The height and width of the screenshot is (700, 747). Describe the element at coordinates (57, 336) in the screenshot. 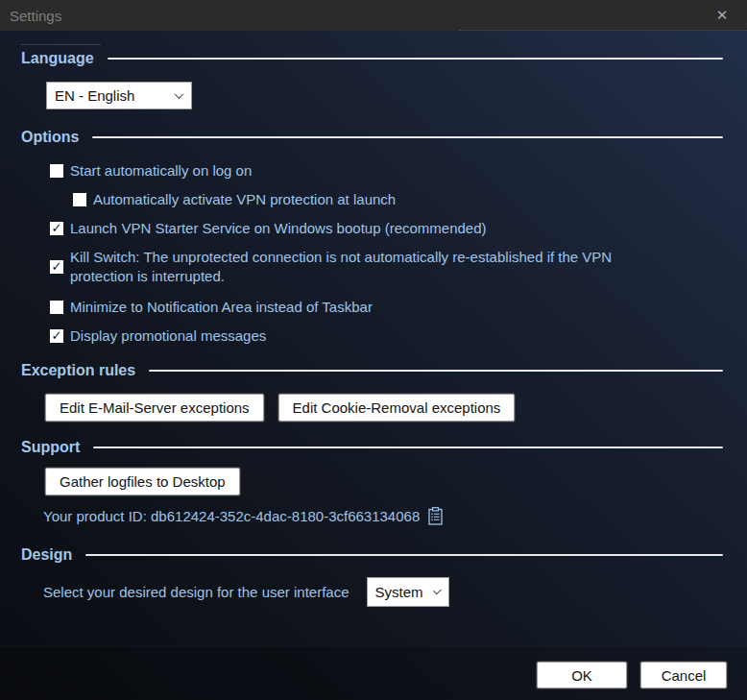

I see `checkbox-promotional-messages: ✓` at that location.